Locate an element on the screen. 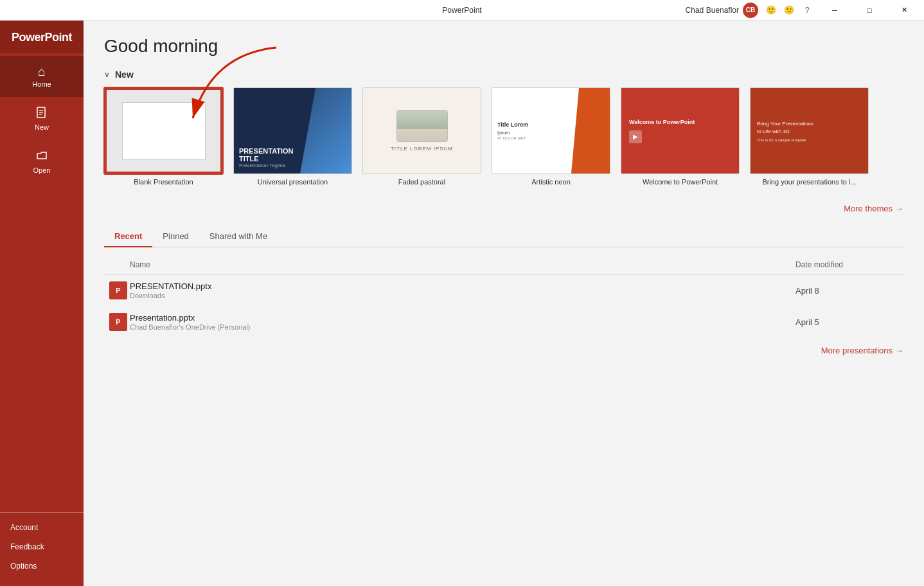  template-neon-thumb: Title Lorem Ipsum AT DOLOR MET is located at coordinates (551, 131).